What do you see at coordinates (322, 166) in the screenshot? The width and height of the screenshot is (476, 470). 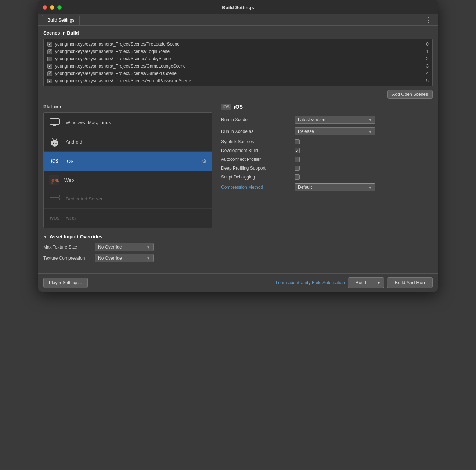 I see `ios-settings-panel: iOS iOS Run in Xcode Latest version ▼ Ru…` at bounding box center [322, 166].